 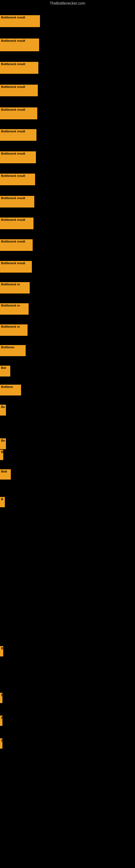 I want to click on bottleneck-result-item: Bottlenec, so click(x=13, y=350).